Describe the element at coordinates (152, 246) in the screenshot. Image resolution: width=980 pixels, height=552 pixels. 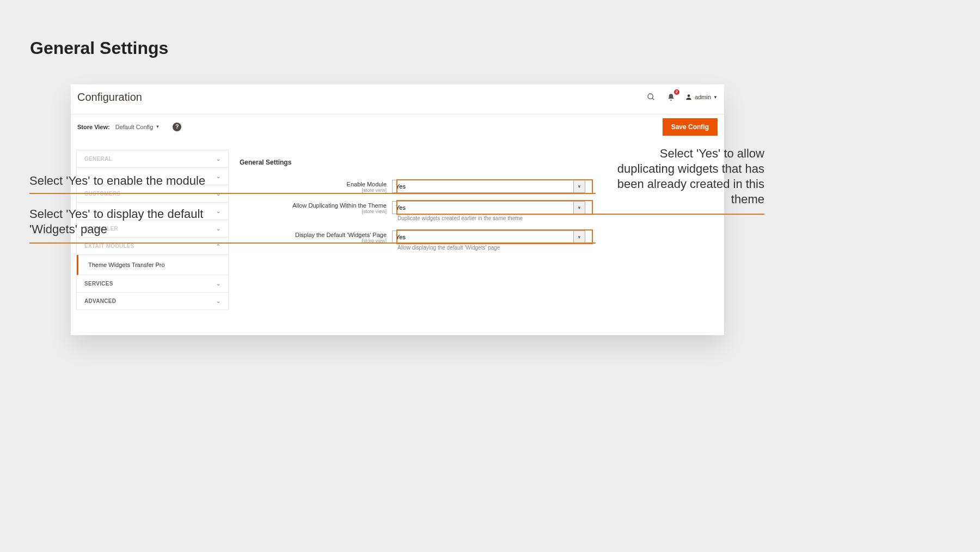
I see `sidebar-group-extait: Extait Modules ⌄` at that location.